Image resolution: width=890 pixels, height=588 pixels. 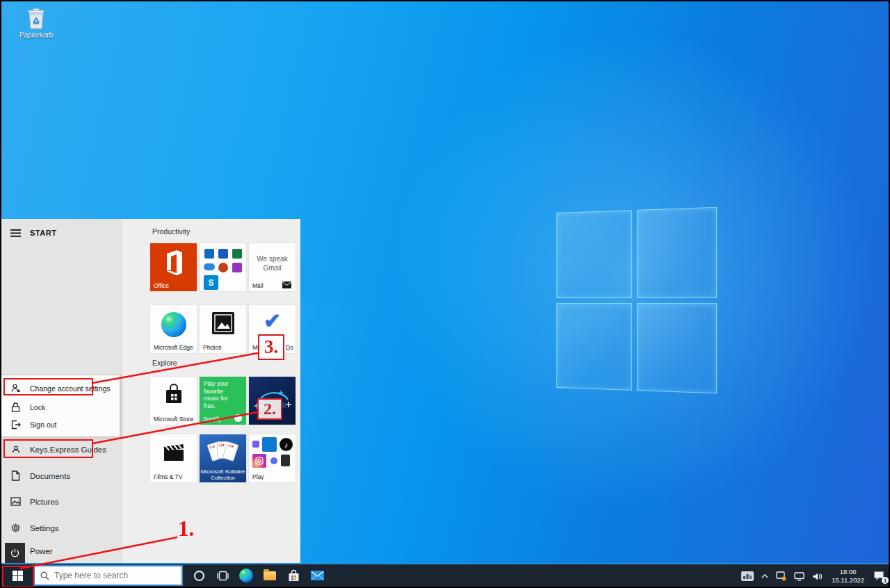 What do you see at coordinates (211, 282) in the screenshot?
I see `skype-icon: S` at bounding box center [211, 282].